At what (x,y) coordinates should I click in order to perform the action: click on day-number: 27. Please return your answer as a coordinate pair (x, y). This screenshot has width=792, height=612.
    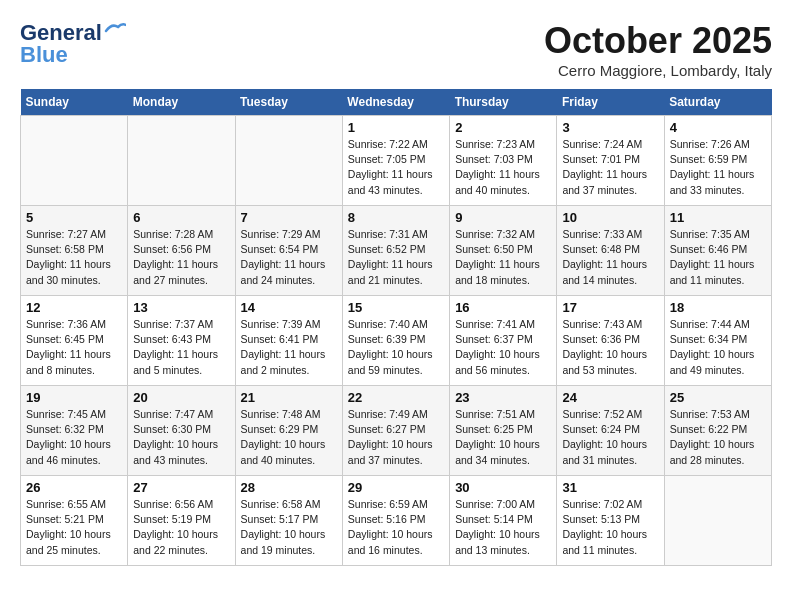
    Looking at the image, I should click on (181, 488).